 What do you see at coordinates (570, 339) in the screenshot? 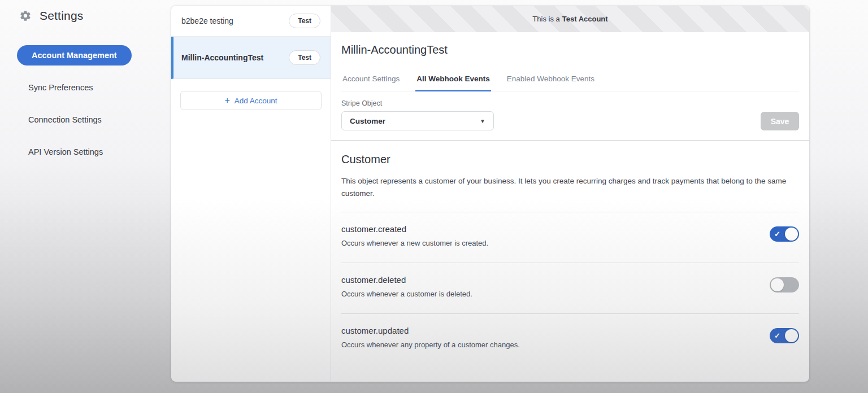
I see `event-row-customer-updated: customer.updated Occurs whenever any pro…` at bounding box center [570, 339].